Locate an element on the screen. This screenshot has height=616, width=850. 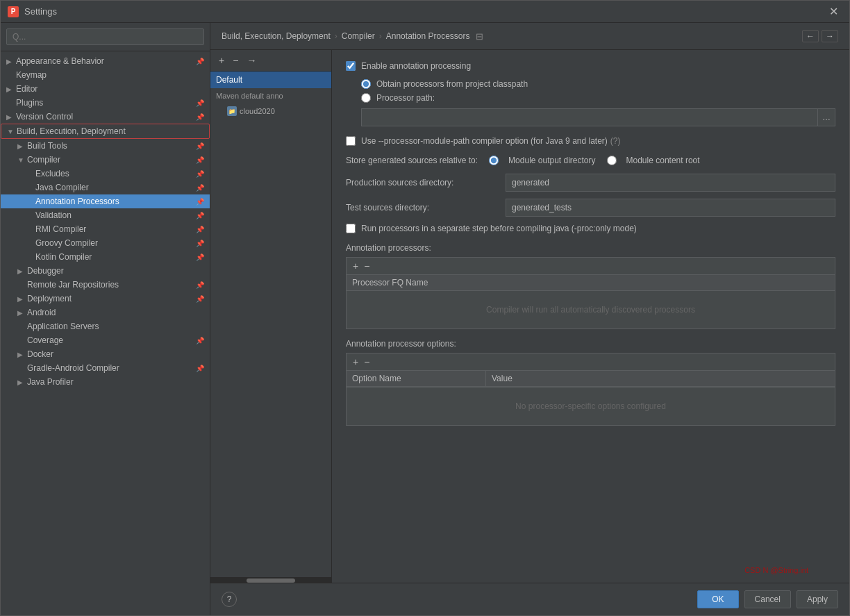
browse-path-button: … is located at coordinates (826, 117).